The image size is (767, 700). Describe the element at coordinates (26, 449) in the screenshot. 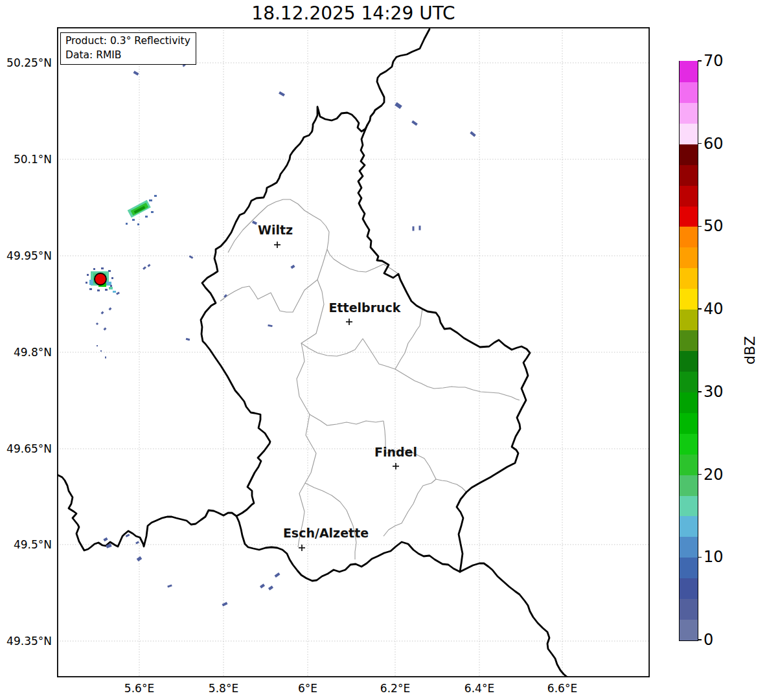

I see `lat-tick-label: 49.65°N` at that location.